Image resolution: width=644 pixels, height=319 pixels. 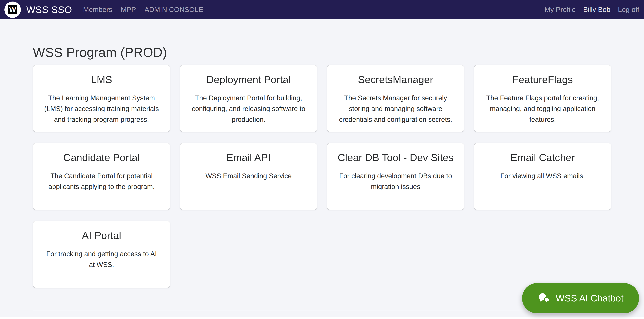 I want to click on page-title: WSS Program (PROD), so click(x=322, y=52).